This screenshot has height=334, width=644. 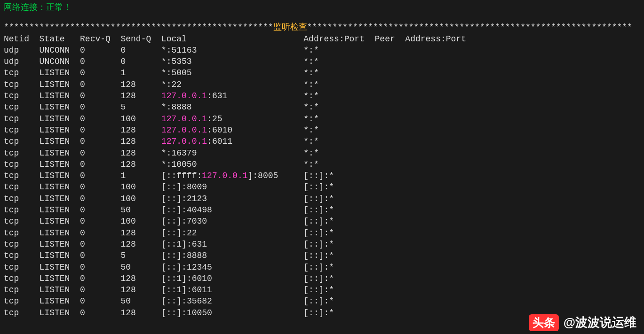 I want to click on row-right: 7030 [::]:*, so click(x=261, y=221).